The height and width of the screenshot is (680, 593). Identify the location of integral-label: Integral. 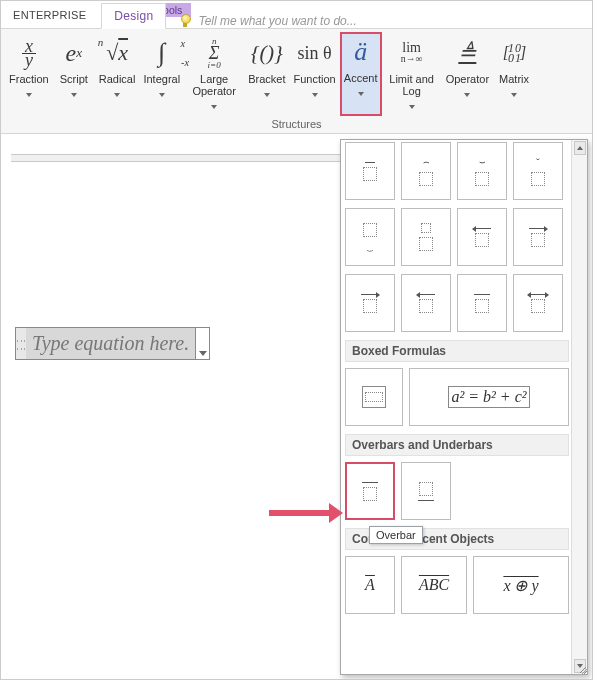
(162, 78).